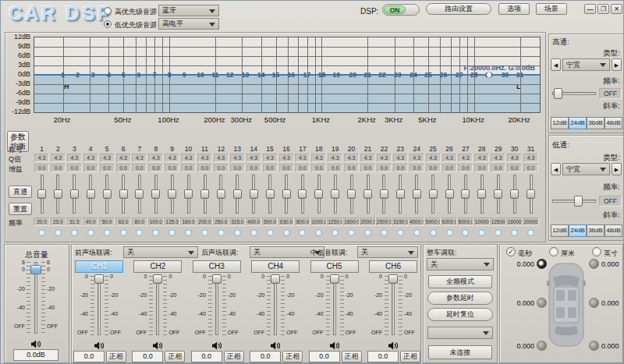 The height and width of the screenshot is (364, 624). I want to click on eq-band-marker: 16, so click(291, 75).